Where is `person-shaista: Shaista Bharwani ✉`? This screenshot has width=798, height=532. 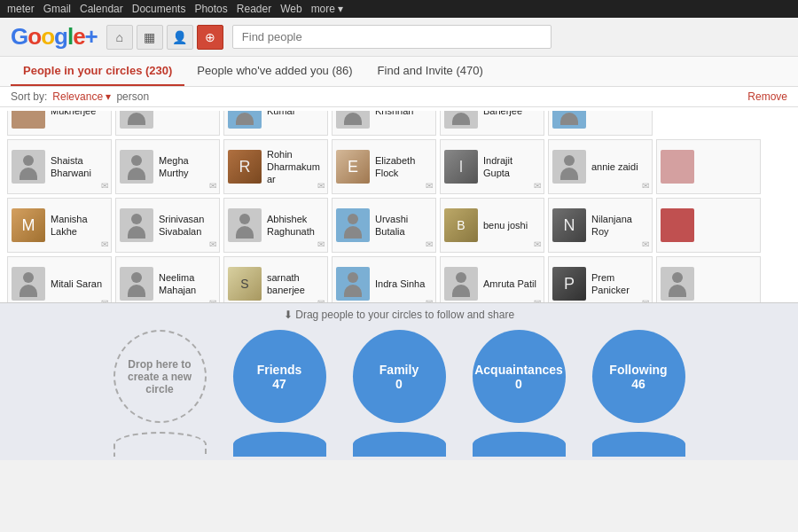
person-shaista: Shaista Bharwani ✉ is located at coordinates (59, 167).